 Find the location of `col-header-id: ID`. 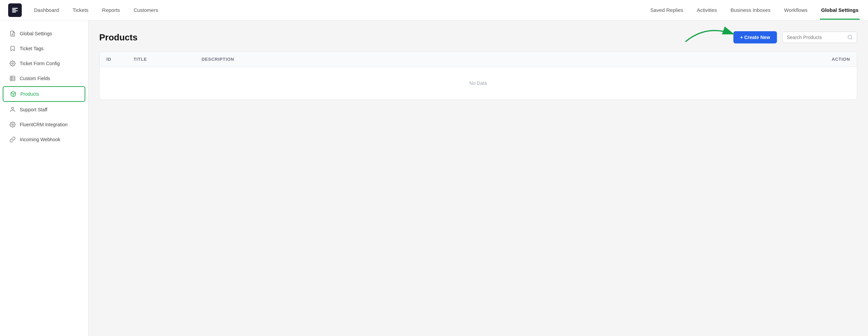

col-header-id: ID is located at coordinates (120, 59).